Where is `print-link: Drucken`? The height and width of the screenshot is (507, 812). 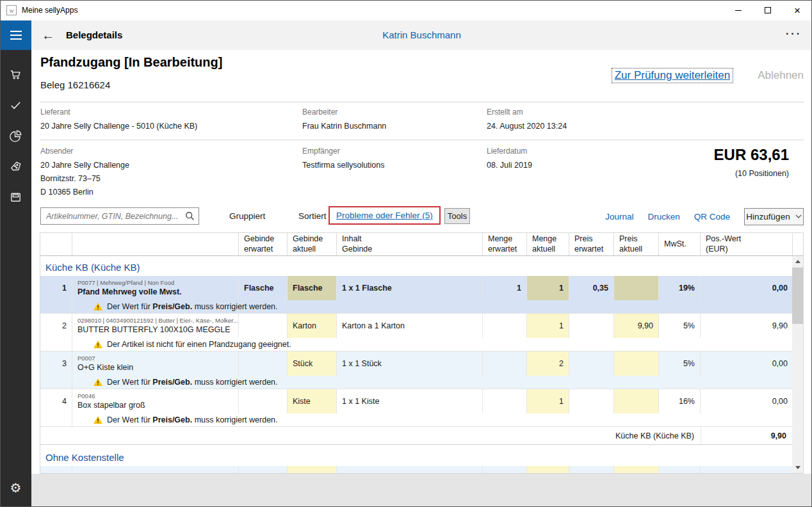 print-link: Drucken is located at coordinates (663, 216).